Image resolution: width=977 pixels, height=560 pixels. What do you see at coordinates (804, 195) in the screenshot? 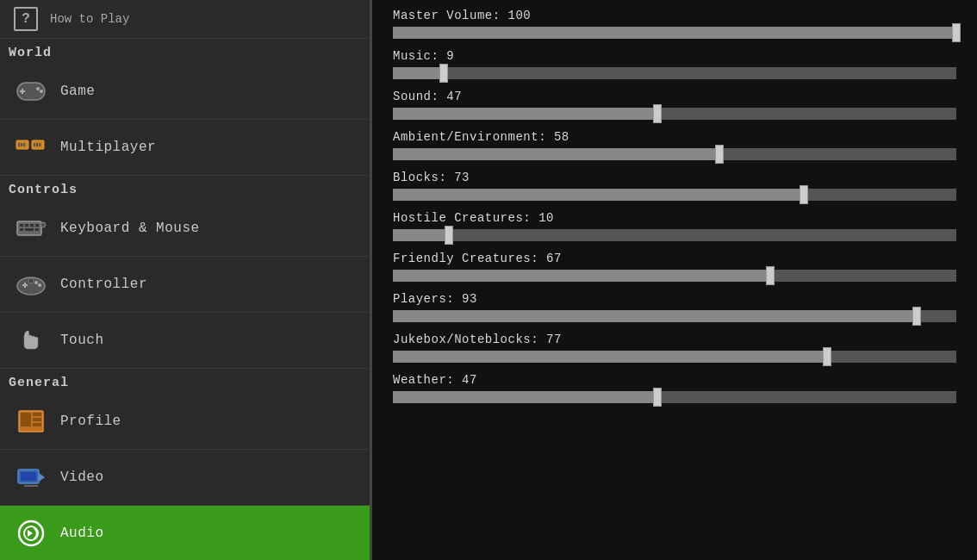
I see `blocks-thumb` at bounding box center [804, 195].